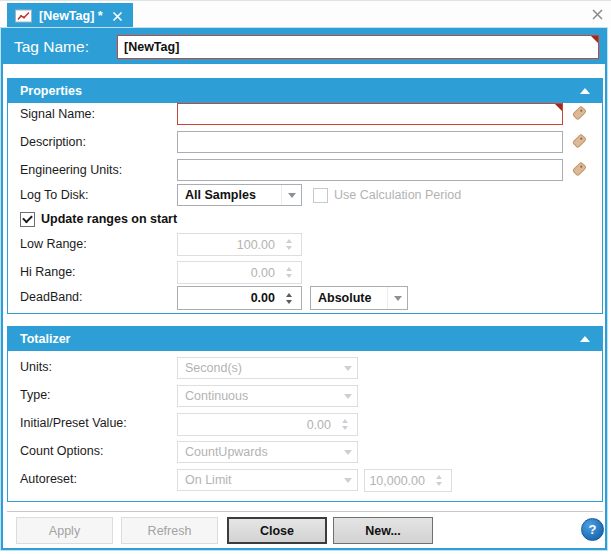 This screenshot has height=554, width=611. I want to click on type-combo: Continuous, so click(268, 396).